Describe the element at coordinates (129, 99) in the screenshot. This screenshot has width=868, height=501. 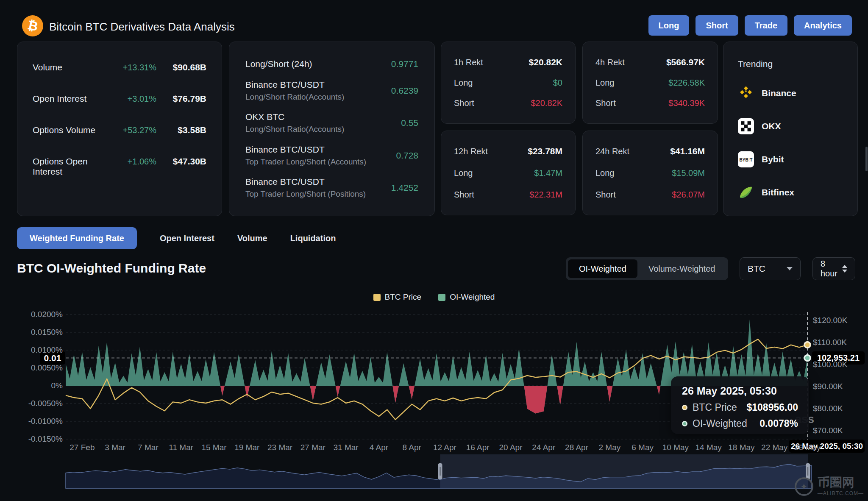
I see `stat-change: +3.01%` at that location.